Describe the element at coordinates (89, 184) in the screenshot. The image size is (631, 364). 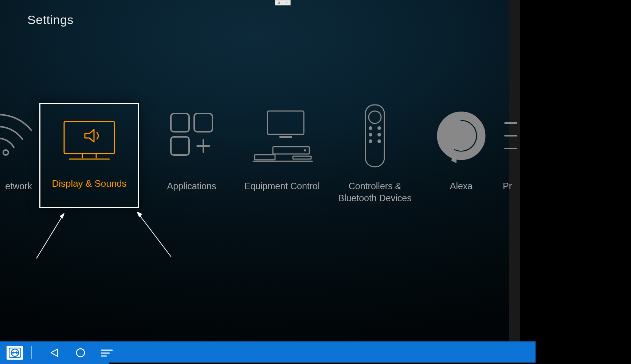
I see `tile-label: Display & Sounds` at that location.